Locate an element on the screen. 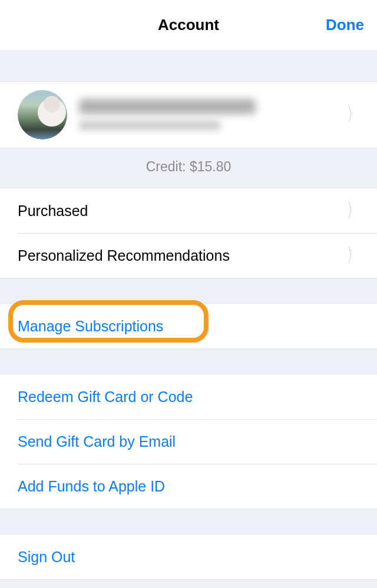 The width and height of the screenshot is (377, 588). redeem-label: Redeem Gift Card or Code is located at coordinates (192, 397).